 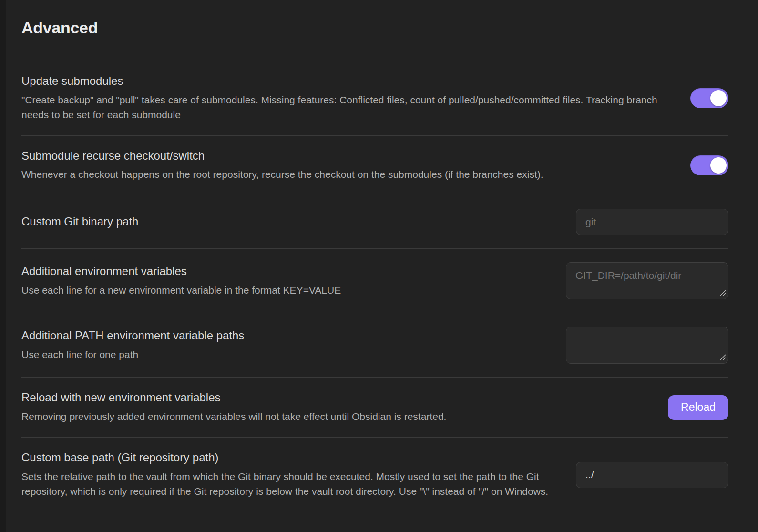 I want to click on setting-description: Use each line for a new environment vari…, so click(x=288, y=290).